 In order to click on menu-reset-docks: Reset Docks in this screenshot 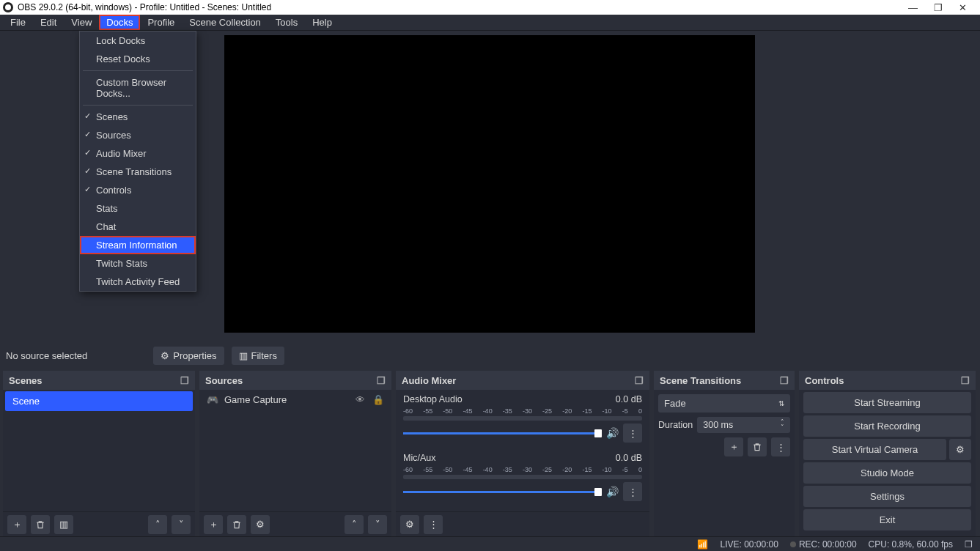, I will do `click(138, 59)`.